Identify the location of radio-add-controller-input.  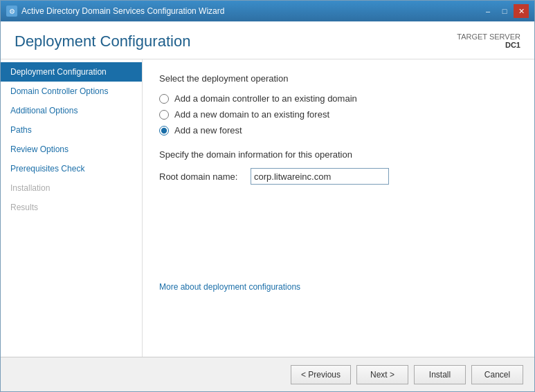
(164, 99).